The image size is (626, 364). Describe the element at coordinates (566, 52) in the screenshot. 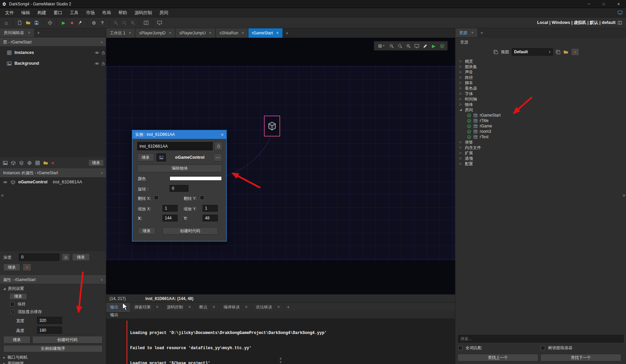

I see `folder-view-icon` at that location.